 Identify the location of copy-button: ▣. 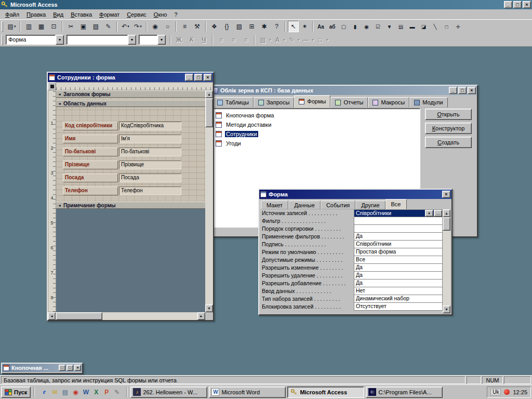
(83, 26).